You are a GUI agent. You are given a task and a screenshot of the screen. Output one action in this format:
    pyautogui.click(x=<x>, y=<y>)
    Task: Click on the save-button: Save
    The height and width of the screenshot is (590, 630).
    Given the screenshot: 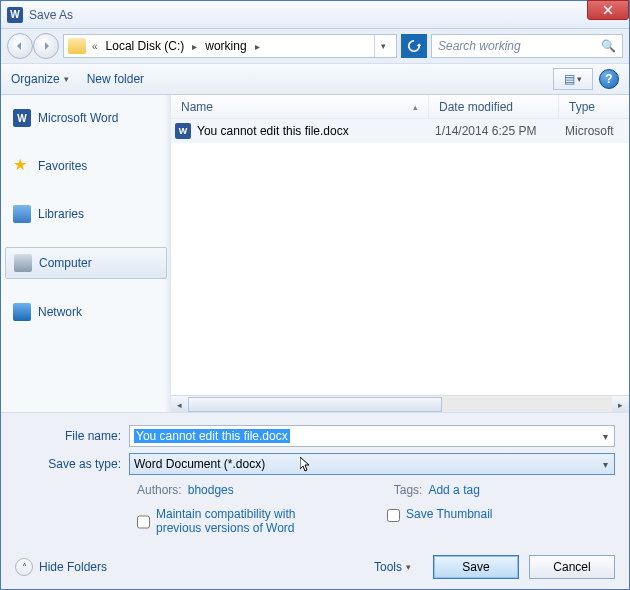 What is the action you would take?
    pyautogui.click(x=476, y=567)
    